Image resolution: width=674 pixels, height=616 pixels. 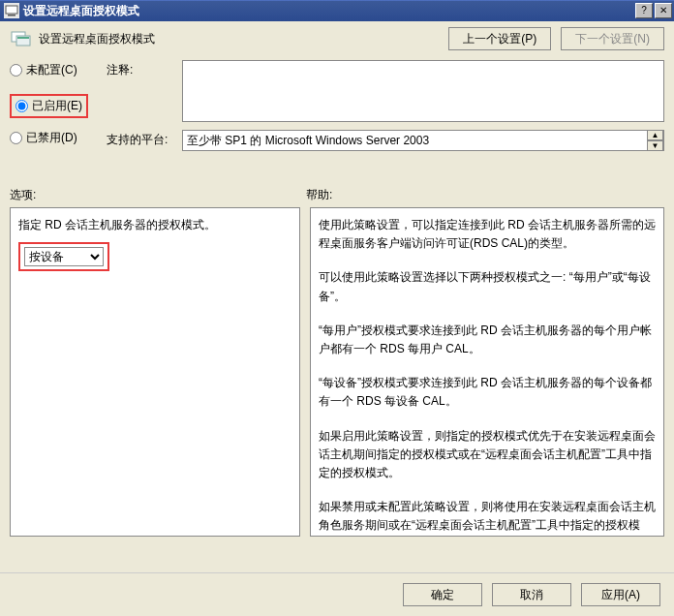 I want to click on help-paragraph: 如果启用此策略设置，则指定的授权模式优先于在安装远程桌面会话主机期间指定的授权模…, so click(x=487, y=455).